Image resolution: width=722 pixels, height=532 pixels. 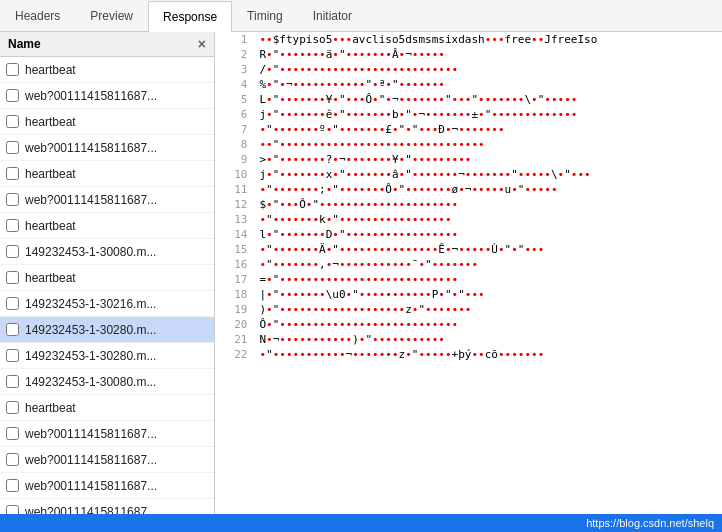 I want to click on name-list-item: 149232453-1-30216.m..., so click(x=107, y=304).